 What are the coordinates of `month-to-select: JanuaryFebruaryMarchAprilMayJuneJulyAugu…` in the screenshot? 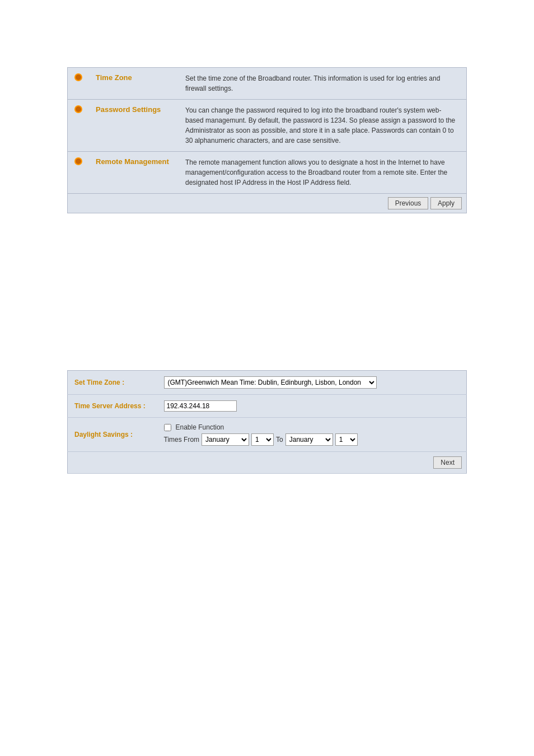 It's located at (309, 440).